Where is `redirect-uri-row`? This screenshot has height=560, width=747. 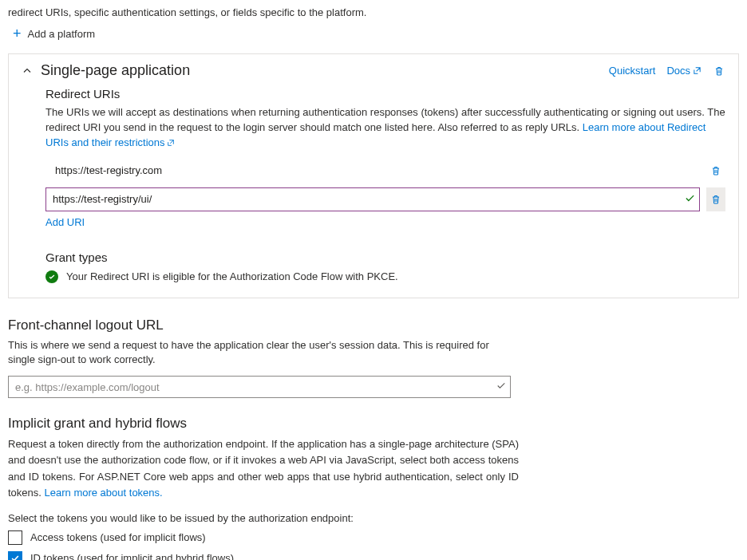 redirect-uri-row is located at coordinates (385, 199).